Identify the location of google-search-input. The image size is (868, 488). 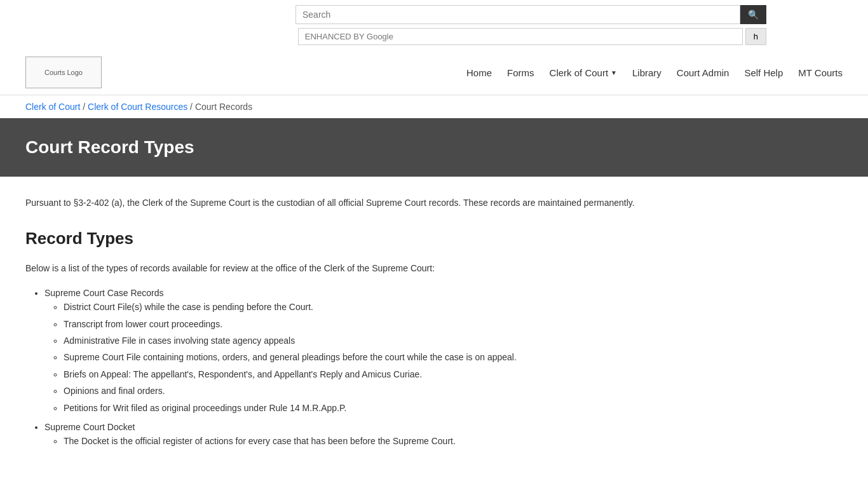
(520, 37).